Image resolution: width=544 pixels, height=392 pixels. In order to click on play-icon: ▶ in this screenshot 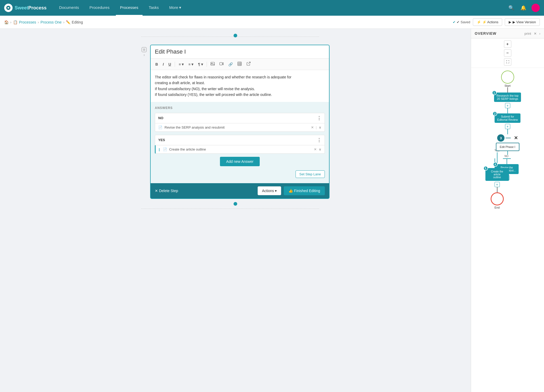, I will do `click(510, 22)`.